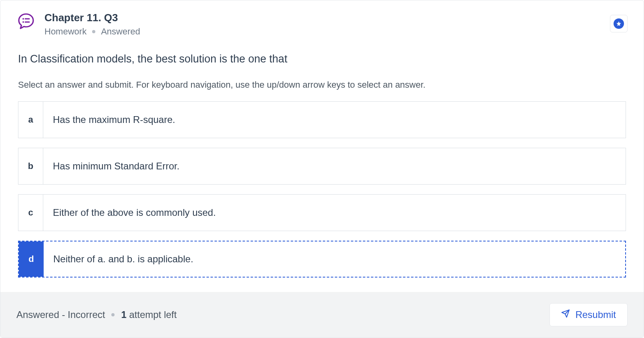 The width and height of the screenshot is (644, 338). Describe the element at coordinates (566, 315) in the screenshot. I see `send-icon` at that location.